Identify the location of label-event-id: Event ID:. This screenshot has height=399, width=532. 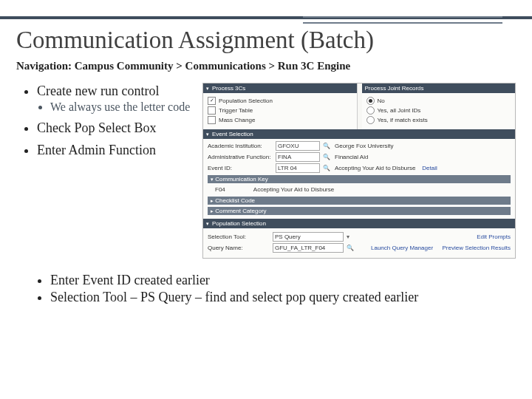
(240, 168).